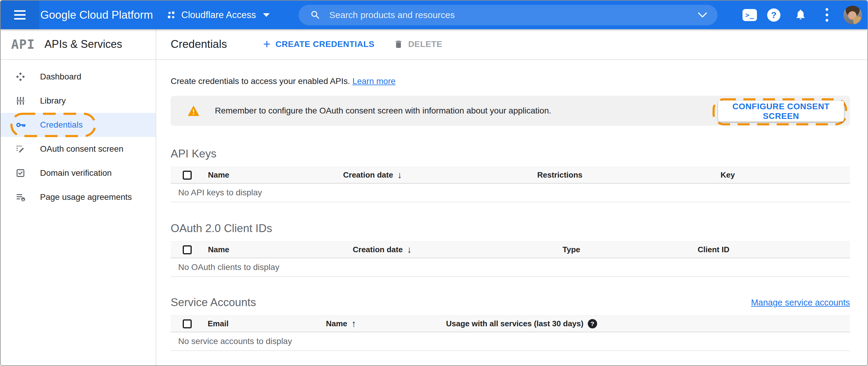  What do you see at coordinates (510, 154) in the screenshot?
I see `section-title-api-keys: API Keys` at bounding box center [510, 154].